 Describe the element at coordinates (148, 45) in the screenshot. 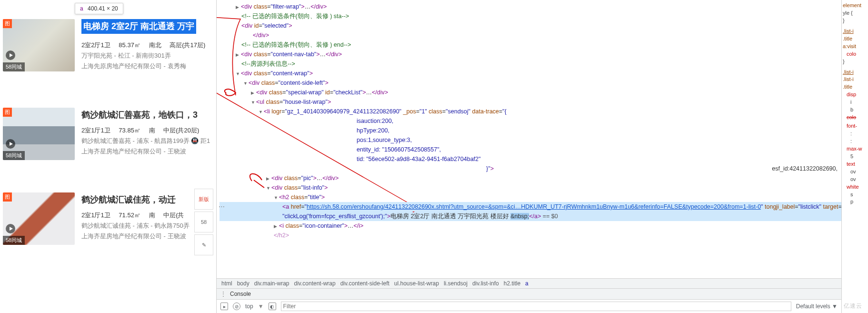

I see `listing-spec: 2室2厅1卫 85.37㎡ 南北 高层(共17层)` at that location.